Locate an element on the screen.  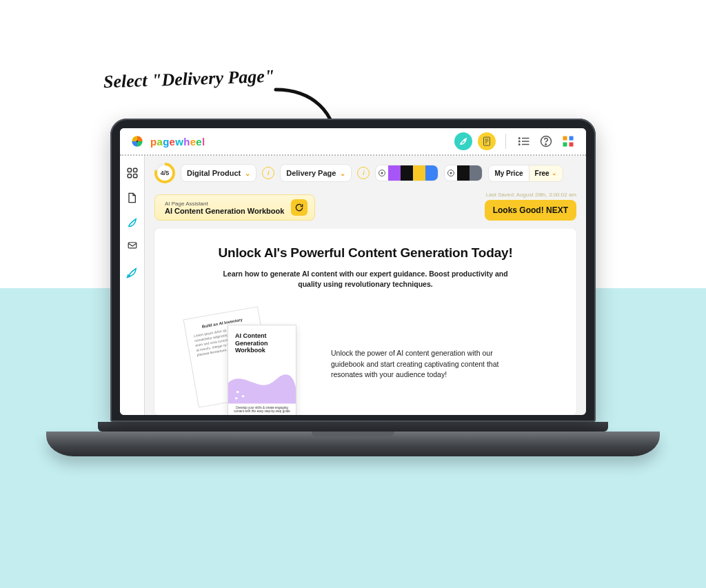
assistant-row: AI Page Assistant AI Content Generation … is located at coordinates (365, 209).